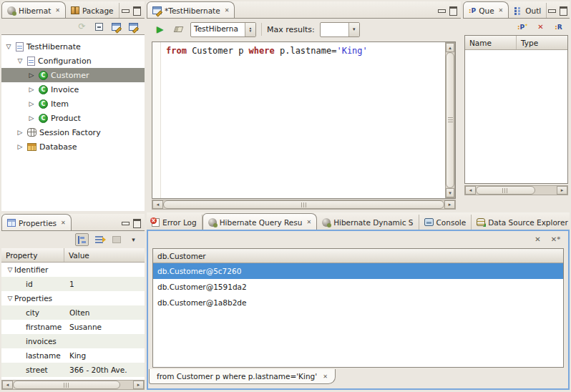 This screenshot has width=571, height=392. What do you see at coordinates (353, 30) in the screenshot?
I see `dropdown-button: ▾` at bounding box center [353, 30].